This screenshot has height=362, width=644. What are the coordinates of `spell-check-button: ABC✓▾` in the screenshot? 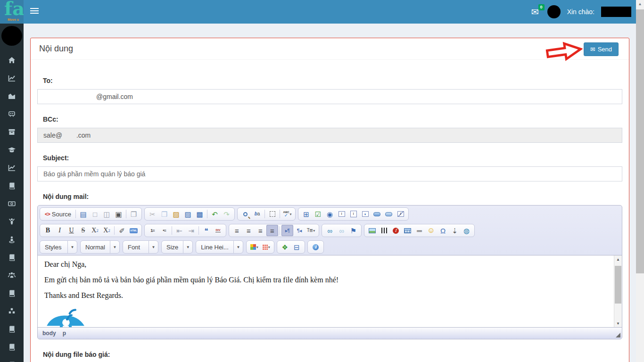 It's located at (288, 214).